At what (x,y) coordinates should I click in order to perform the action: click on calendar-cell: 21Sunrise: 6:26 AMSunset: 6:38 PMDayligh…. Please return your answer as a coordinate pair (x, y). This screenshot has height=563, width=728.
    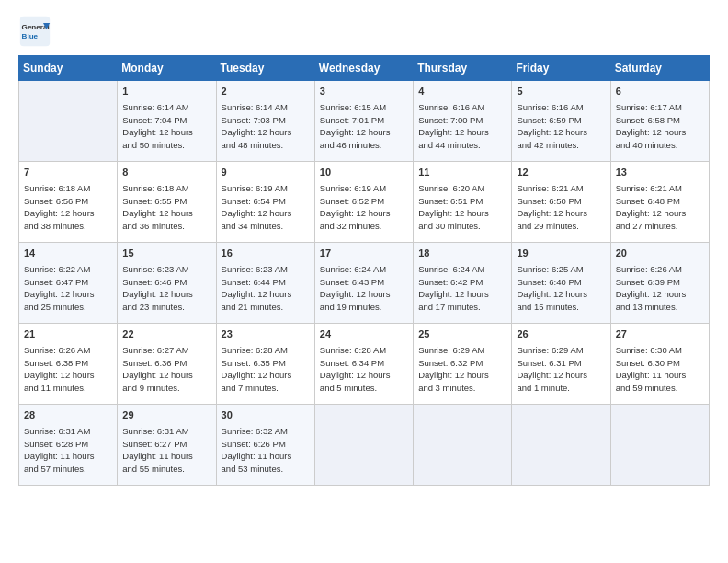
    Looking at the image, I should click on (68, 364).